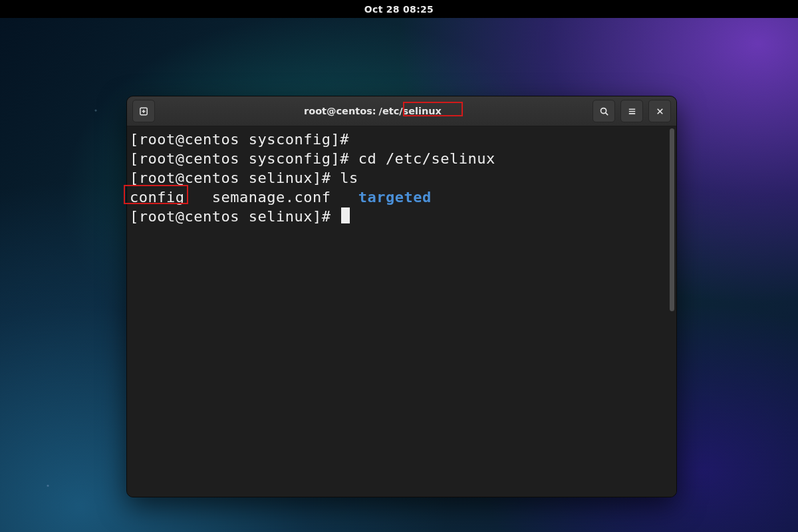  What do you see at coordinates (340, 111) in the screenshot?
I see `title-user-host: root@centos:` at bounding box center [340, 111].